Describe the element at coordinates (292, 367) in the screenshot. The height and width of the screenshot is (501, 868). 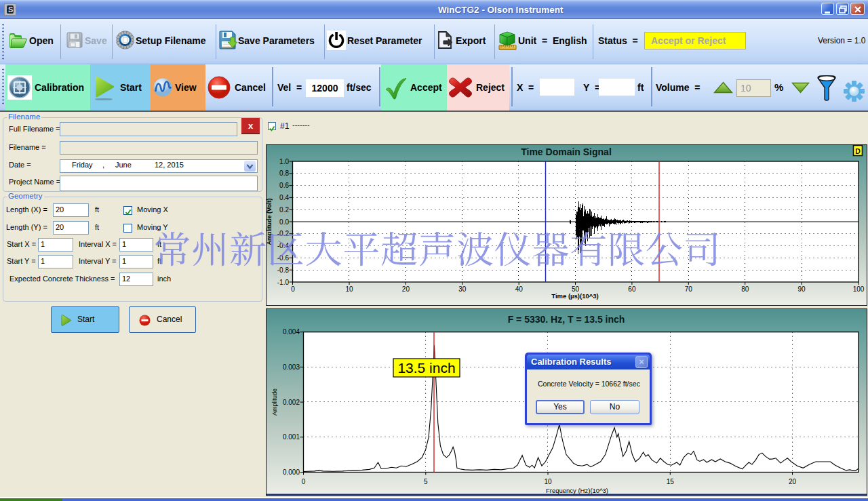
I see `svg-text: 0.003` at that location.